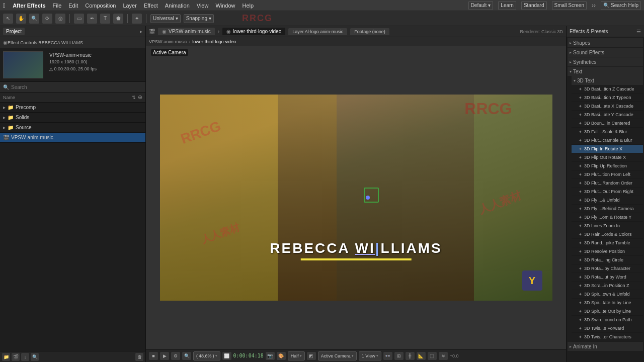 The height and width of the screenshot is (362, 644). Describe the element at coordinates (607, 337) in the screenshot. I see `effect-3d-twis-characters: ✦3D Twis...or Characters` at that location.